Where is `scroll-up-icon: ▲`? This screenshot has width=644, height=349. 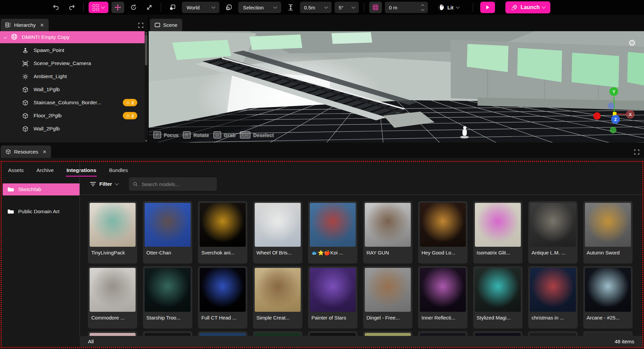
scroll-up-icon: ▲ is located at coordinates (146, 33).